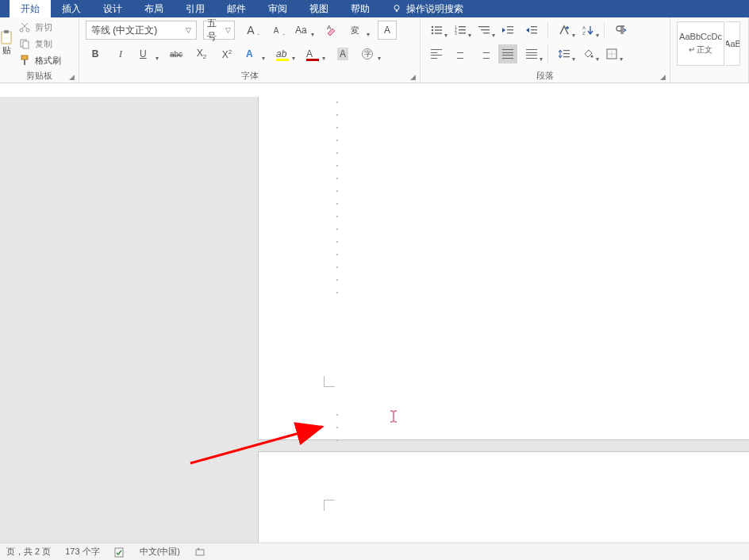 This screenshot has height=560, width=749. What do you see at coordinates (25, 44) in the screenshot?
I see `copy-icon` at bounding box center [25, 44].